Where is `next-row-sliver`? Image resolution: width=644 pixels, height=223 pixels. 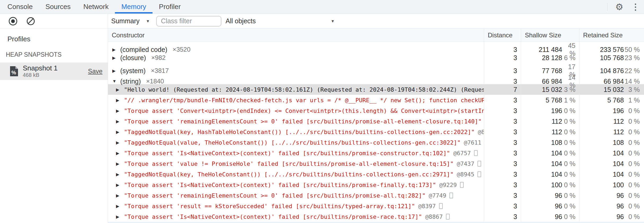 next-row-sliver is located at coordinates (376, 222).